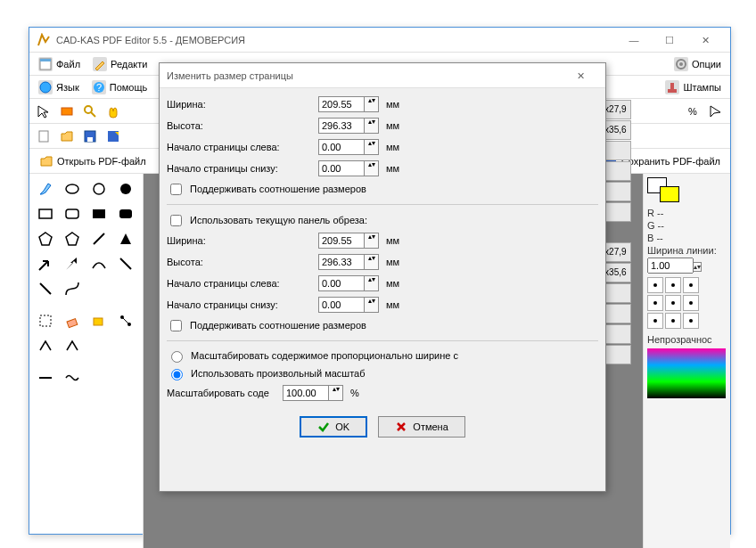 This screenshot has width=756, height=548. What do you see at coordinates (242, 147) in the screenshot?
I see `left-label: Начало страницы слева:` at bounding box center [242, 147].